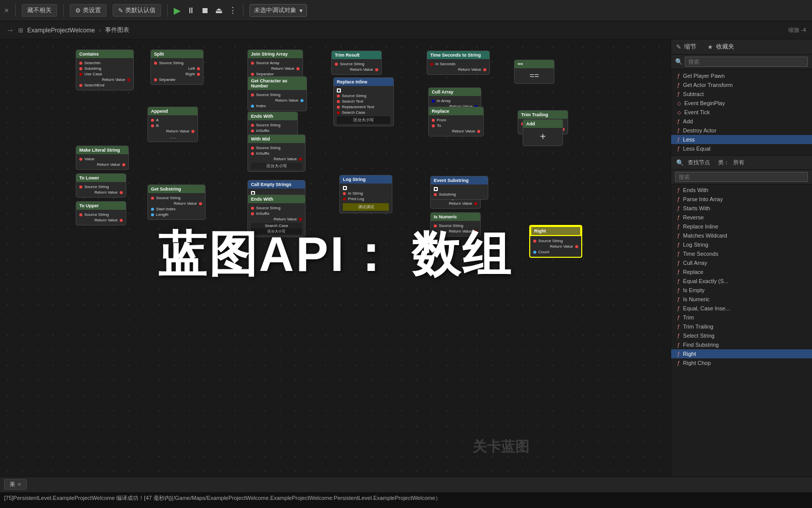 The height and width of the screenshot is (508, 812). Describe the element at coordinates (679, 62) in the screenshot. I see `search-icon: 🔍` at that location.